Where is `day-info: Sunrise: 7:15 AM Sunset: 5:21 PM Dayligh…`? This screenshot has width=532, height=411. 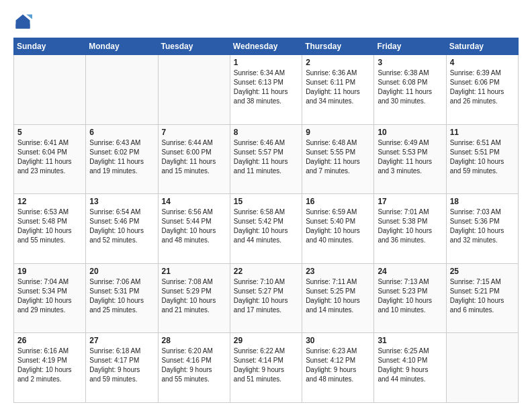 day-info: Sunrise: 7:15 AM Sunset: 5:21 PM Dayligh… is located at coordinates (482, 296).